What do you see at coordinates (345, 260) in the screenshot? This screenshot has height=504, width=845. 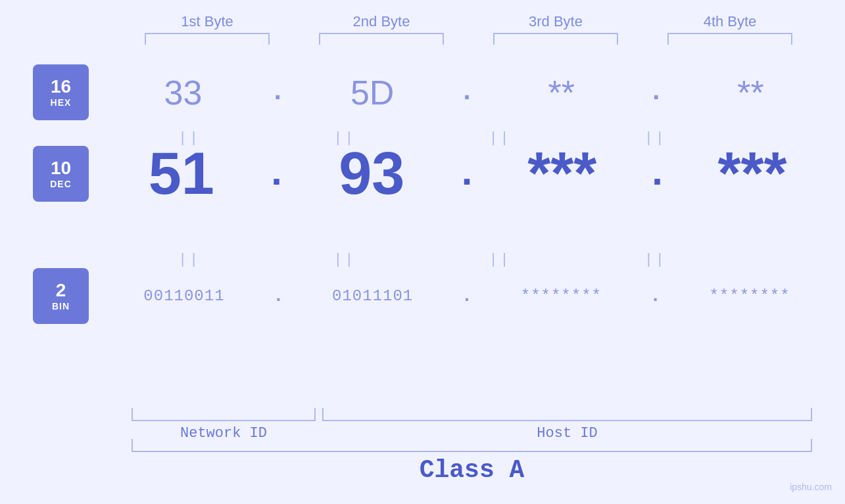 I see `eq-2-b2: ||` at bounding box center [345, 260].